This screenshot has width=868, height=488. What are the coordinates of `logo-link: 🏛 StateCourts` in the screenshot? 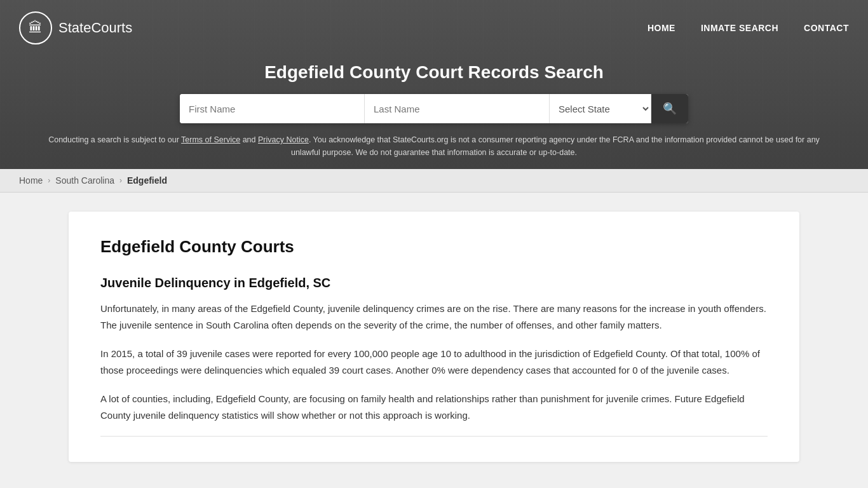 It's located at (76, 28).